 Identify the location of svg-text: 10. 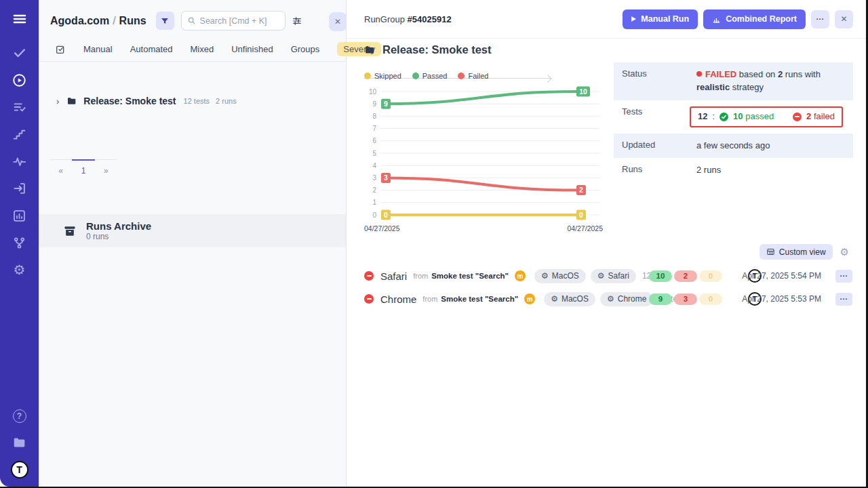
(583, 92).